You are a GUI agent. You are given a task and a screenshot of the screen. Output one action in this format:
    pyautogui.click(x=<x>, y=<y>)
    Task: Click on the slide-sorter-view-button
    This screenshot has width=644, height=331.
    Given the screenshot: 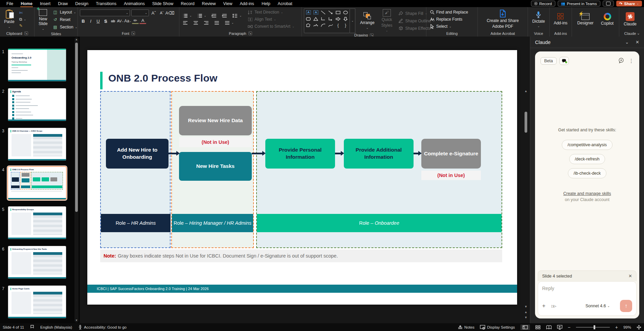 What is the action you would take?
    pyautogui.click(x=538, y=327)
    